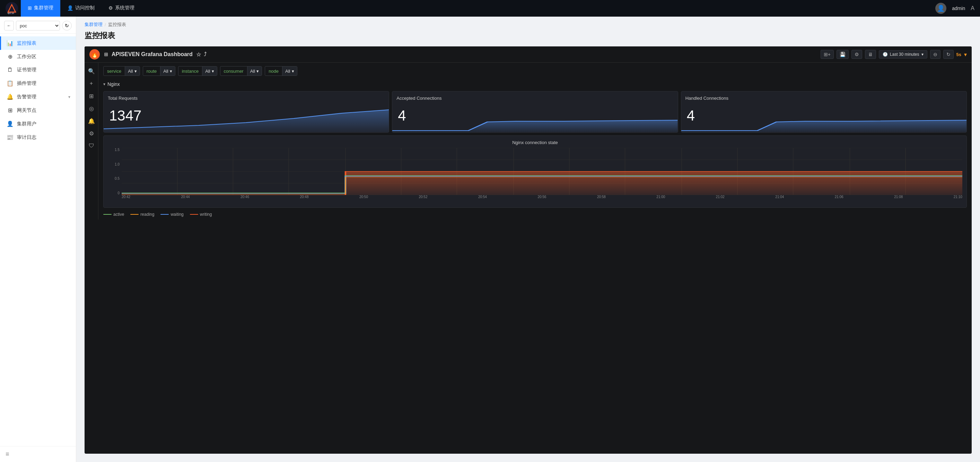  What do you see at coordinates (38, 83) in the screenshot?
I see `sidebar-item-plugin: 📋 插件管理` at bounding box center [38, 83].